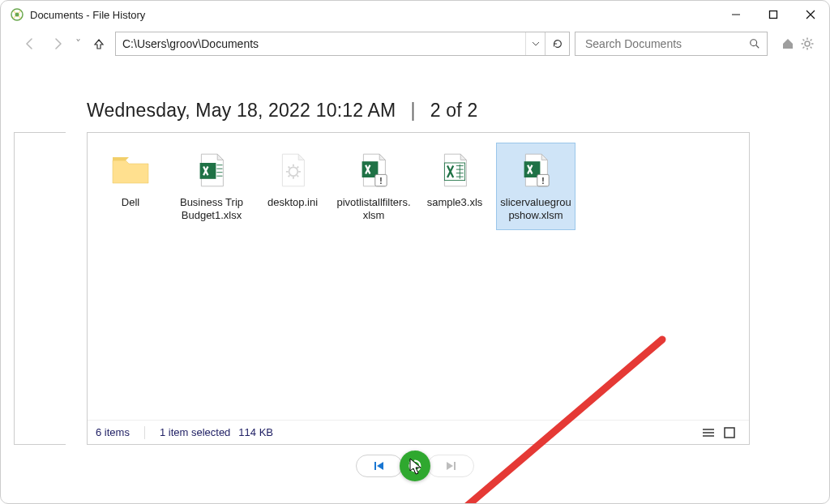 This screenshot has height=504, width=830. Describe the element at coordinates (454, 110) in the screenshot. I see `snapshot-position: 2 of 2` at that location.